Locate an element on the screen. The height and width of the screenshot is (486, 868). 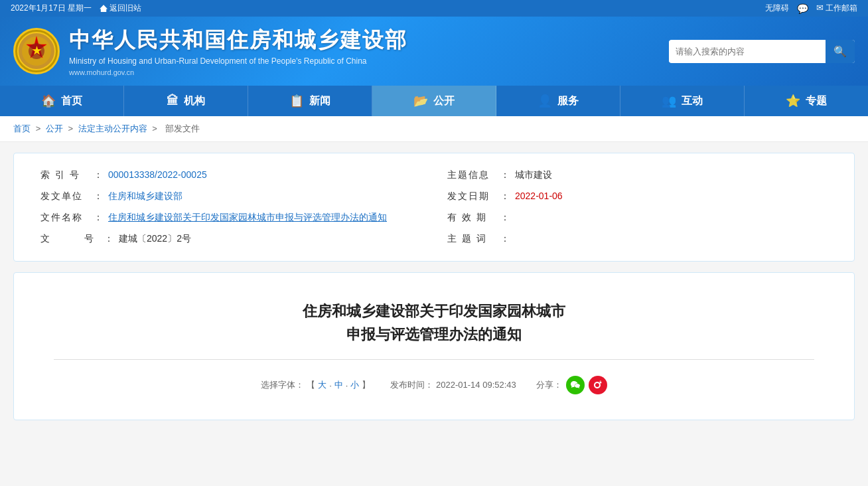
breadcrumb-legal: 法定主动公开内容 is located at coordinates (113, 129).